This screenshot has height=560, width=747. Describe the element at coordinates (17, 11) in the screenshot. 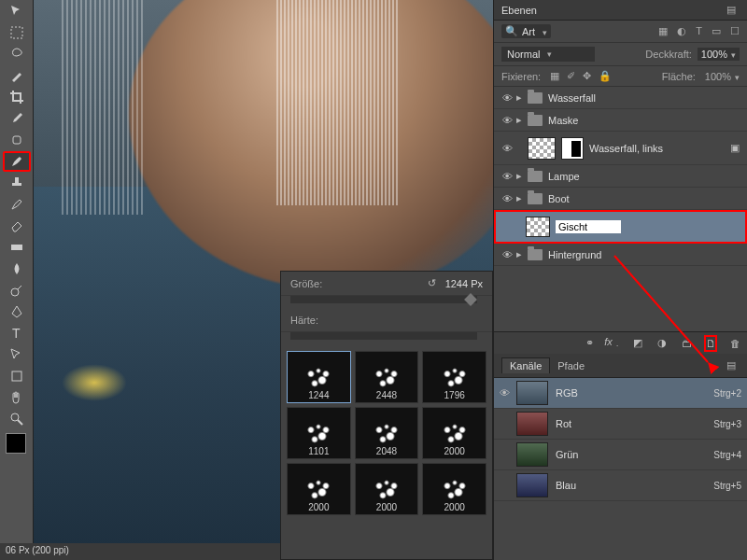

I see `move-tool` at that location.